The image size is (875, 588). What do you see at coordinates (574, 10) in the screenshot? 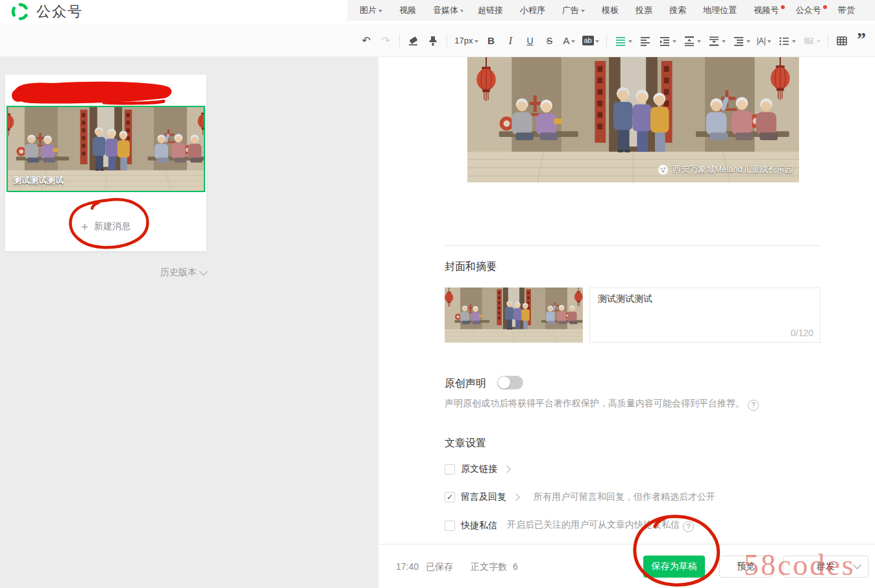
I see `menu-item-ad: 广告` at bounding box center [574, 10].